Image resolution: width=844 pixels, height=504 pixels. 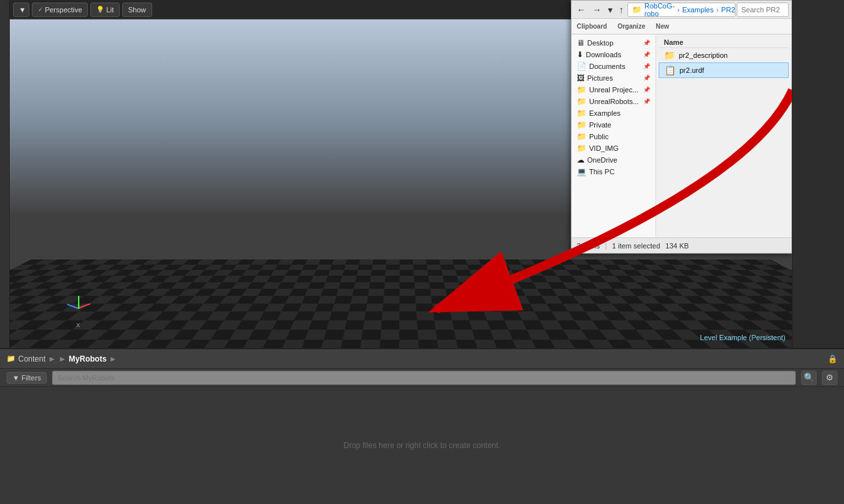 I want to click on bc-content: Content, so click(x=32, y=359).